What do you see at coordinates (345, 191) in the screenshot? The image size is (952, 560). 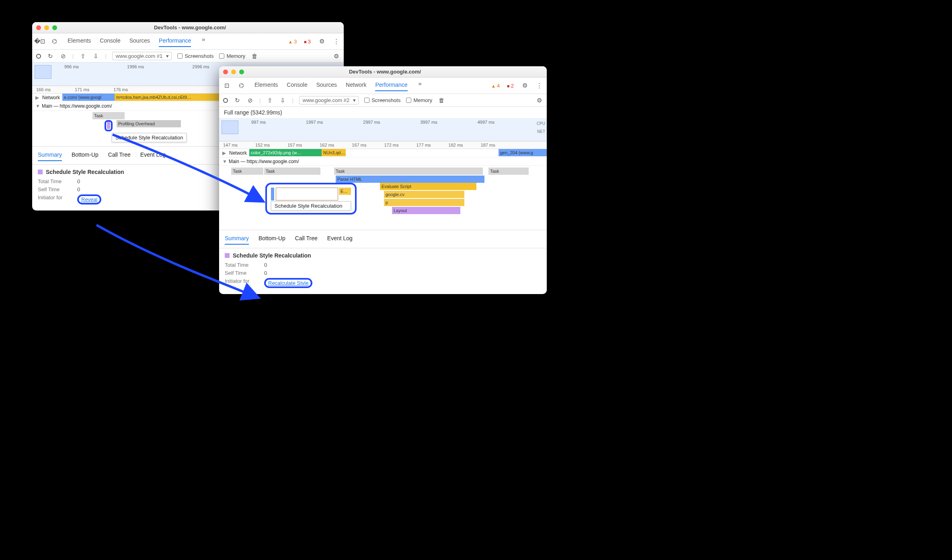 I see `flame-event: E…` at bounding box center [345, 191].